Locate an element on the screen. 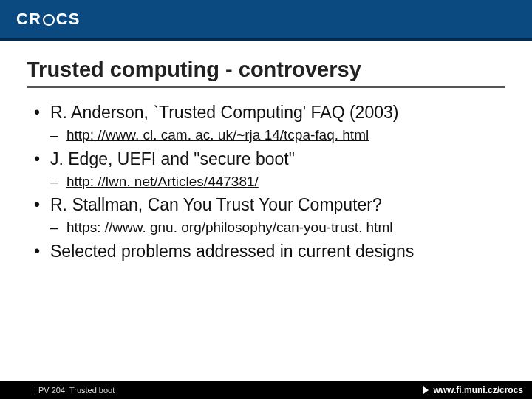  item-text: R. Anderson, `Trusted Computing' FAQ (20… is located at coordinates (225, 112).